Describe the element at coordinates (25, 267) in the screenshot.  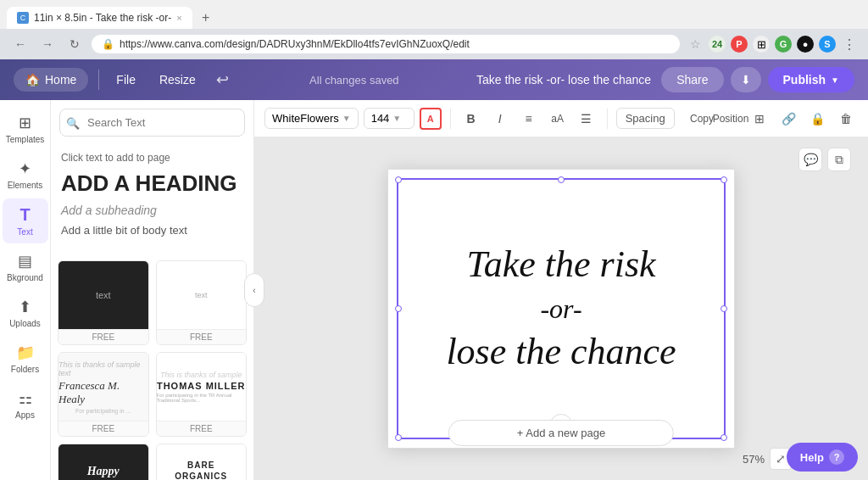
I see `sidebar-item-background: ▤ Bkground` at that location.